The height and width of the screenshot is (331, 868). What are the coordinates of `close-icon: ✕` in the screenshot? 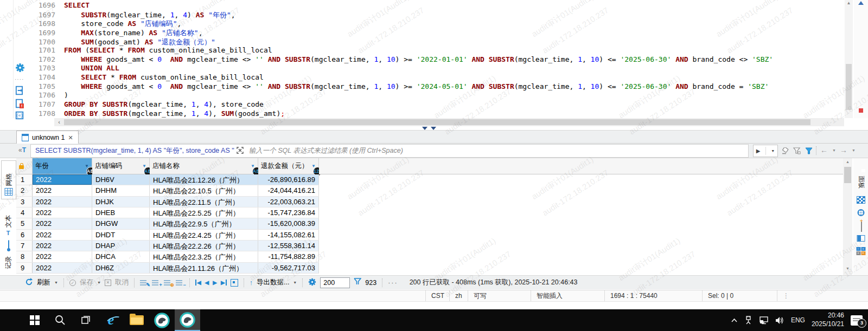 It's located at (71, 138).